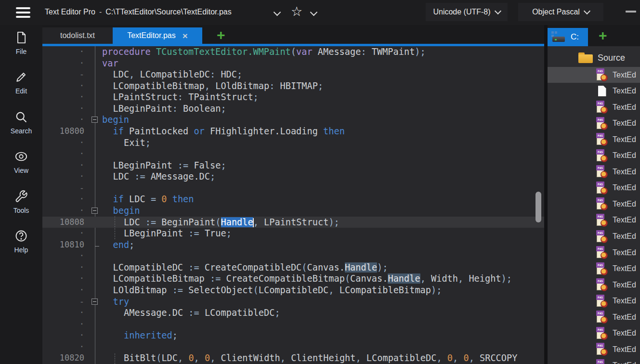 The width and height of the screenshot is (640, 364). Describe the element at coordinates (293, 245) in the screenshot. I see `code-line: 10810end;` at that location.